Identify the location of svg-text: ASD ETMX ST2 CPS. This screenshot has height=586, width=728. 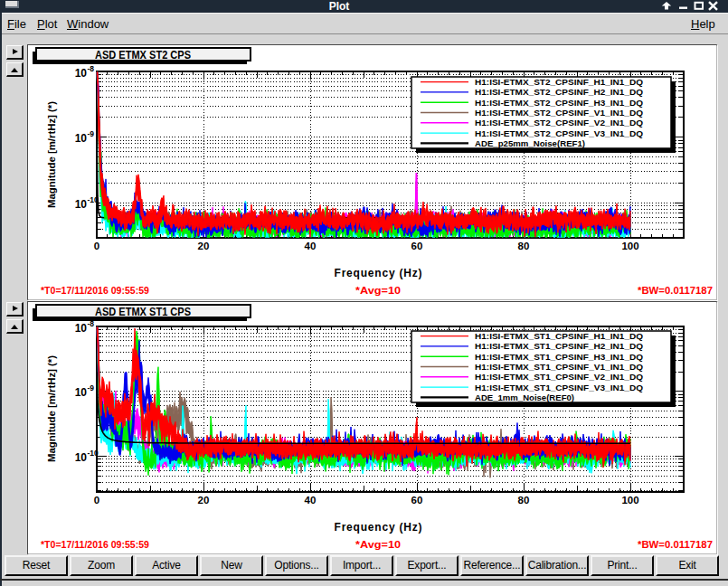
(143, 55).